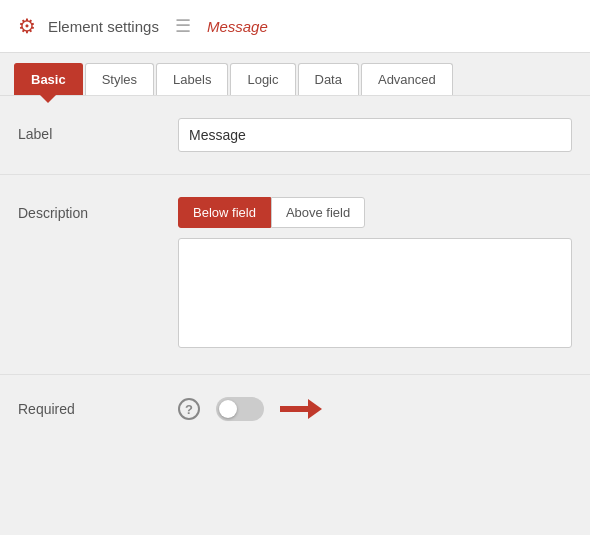  What do you see at coordinates (318, 212) in the screenshot?
I see `above-field-button: Above field` at bounding box center [318, 212].